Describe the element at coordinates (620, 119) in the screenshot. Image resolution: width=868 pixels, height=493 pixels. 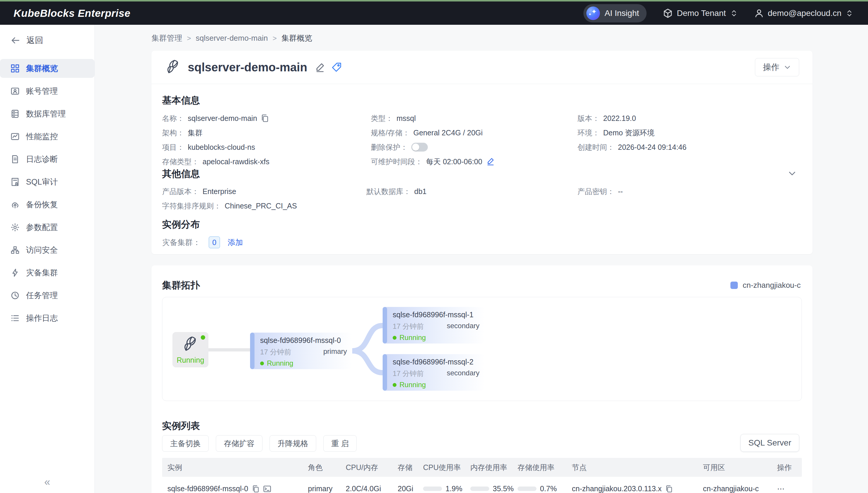
I see `version-value: 2022.19.0` at that location.